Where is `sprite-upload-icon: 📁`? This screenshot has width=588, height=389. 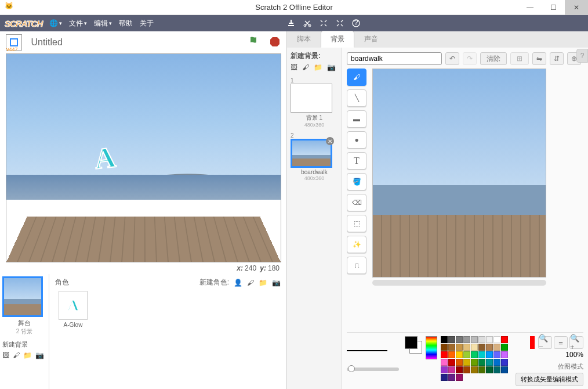 sprite-upload-icon: 📁 is located at coordinates (263, 283).